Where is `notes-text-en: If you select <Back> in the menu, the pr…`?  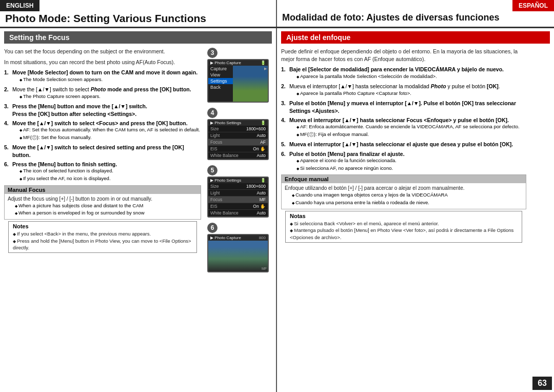 notes-text-en: If you select <Back> in the menu, the pr… is located at coordinates (103, 241).